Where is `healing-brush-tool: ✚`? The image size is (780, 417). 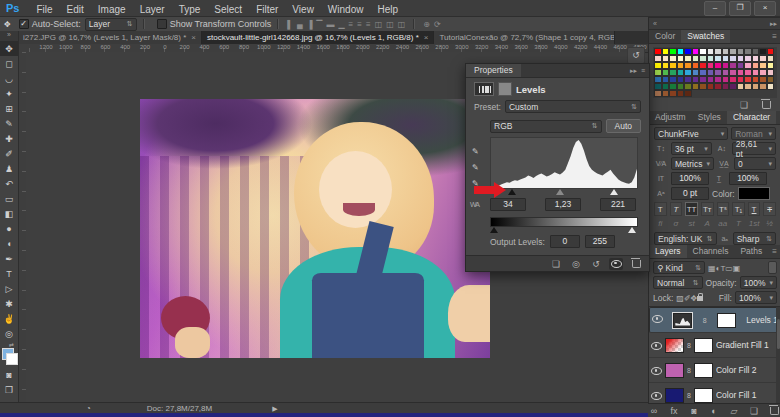
healing-brush-tool: ✚ is located at coordinates (9, 138).